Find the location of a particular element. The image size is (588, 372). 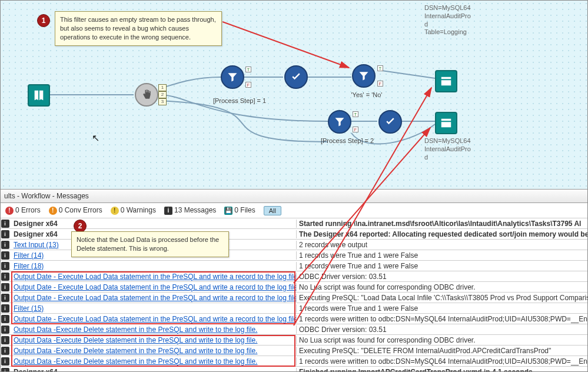

message-row: iDesigner x64Finished running ImportAPCr… is located at coordinates (294, 370).